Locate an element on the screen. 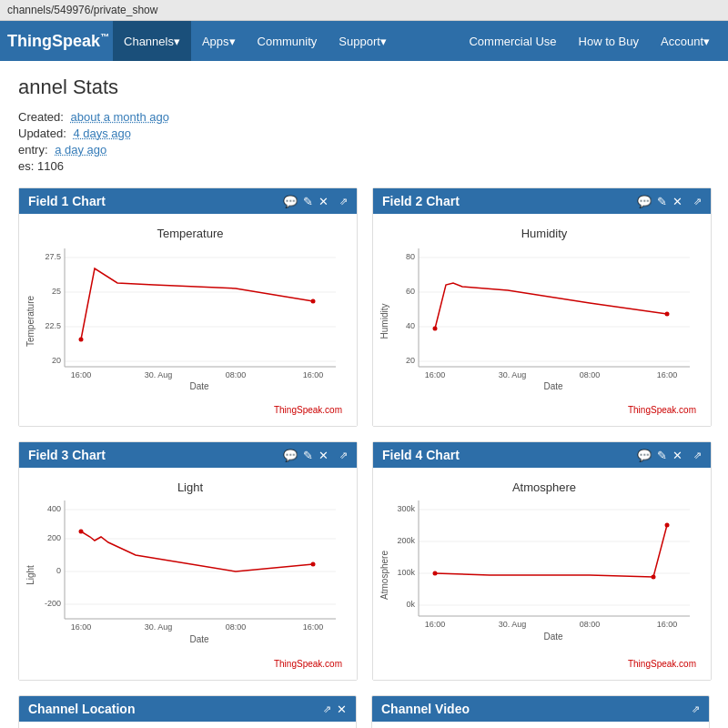  field1-chart-header: Field 1 Chart 💬 ✎ ✕ ⇗ is located at coordinates (187, 201).